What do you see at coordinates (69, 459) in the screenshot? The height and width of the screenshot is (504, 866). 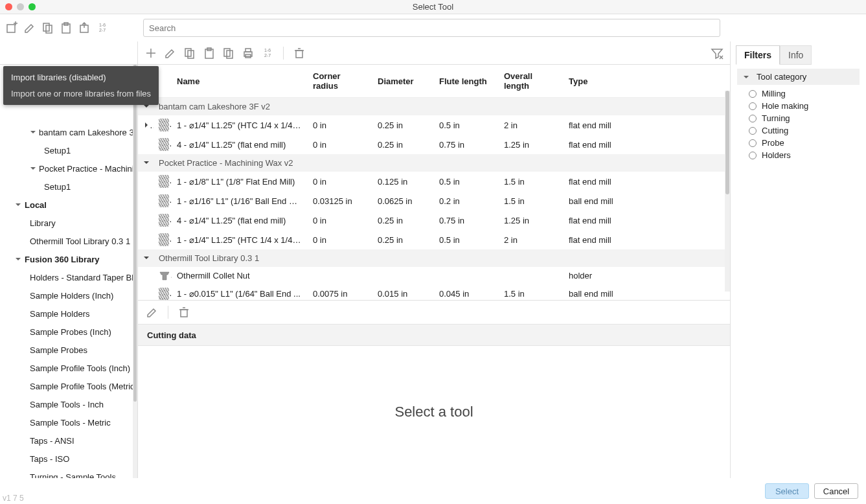 I see `tree-item: Taps - ISO` at bounding box center [69, 459].